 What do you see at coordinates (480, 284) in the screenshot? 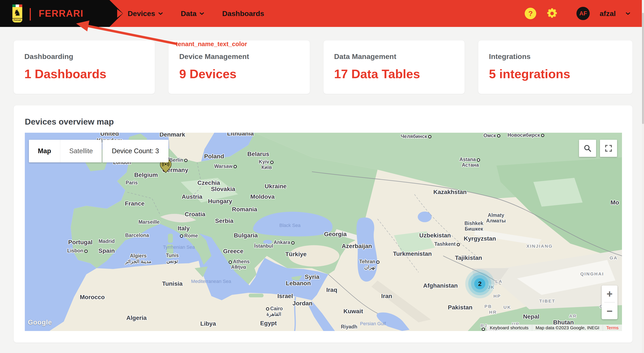
I see `cluster-count: 2` at bounding box center [480, 284].